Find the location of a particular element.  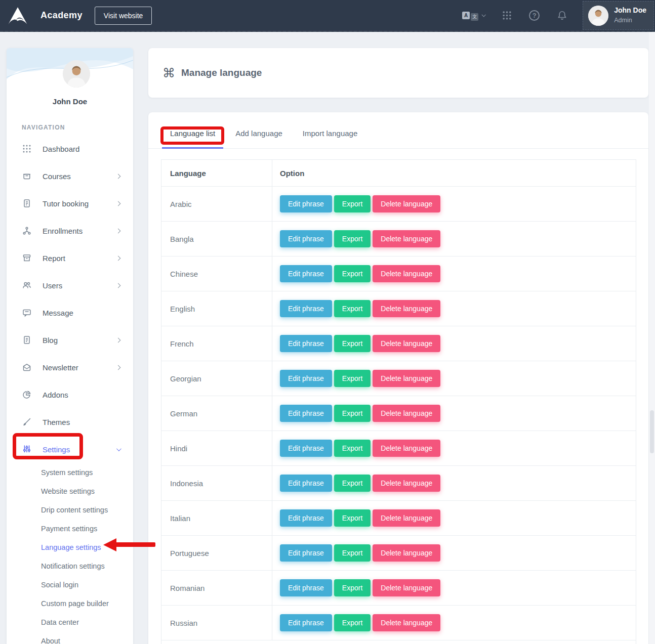

language-name: Bangla is located at coordinates (217, 239).